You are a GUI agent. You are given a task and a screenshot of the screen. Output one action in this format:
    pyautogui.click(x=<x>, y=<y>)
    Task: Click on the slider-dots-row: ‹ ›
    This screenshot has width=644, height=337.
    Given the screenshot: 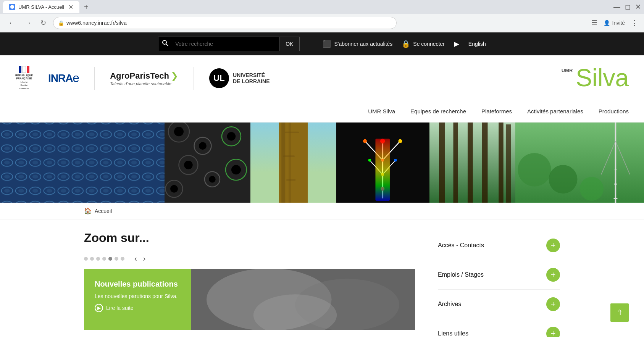 What is the action you would take?
    pyautogui.click(x=250, y=259)
    